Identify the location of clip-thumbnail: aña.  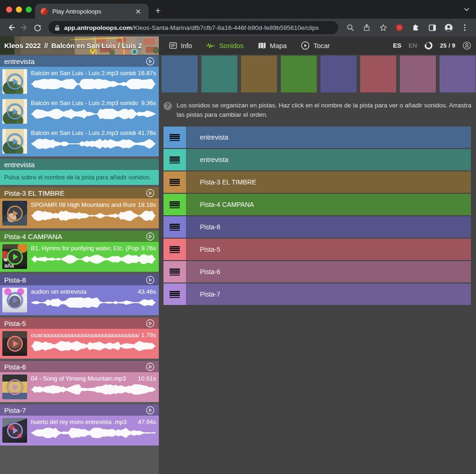
(15, 257).